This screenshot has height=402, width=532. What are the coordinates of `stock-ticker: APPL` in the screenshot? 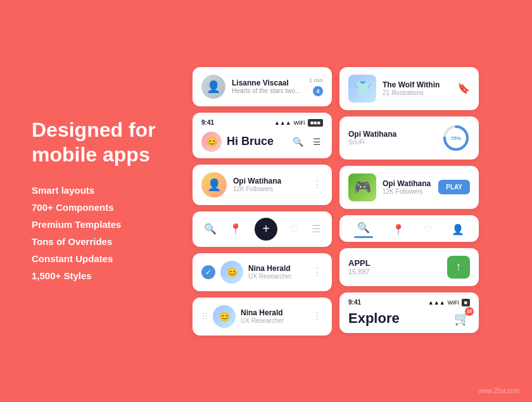 It's located at (395, 263).